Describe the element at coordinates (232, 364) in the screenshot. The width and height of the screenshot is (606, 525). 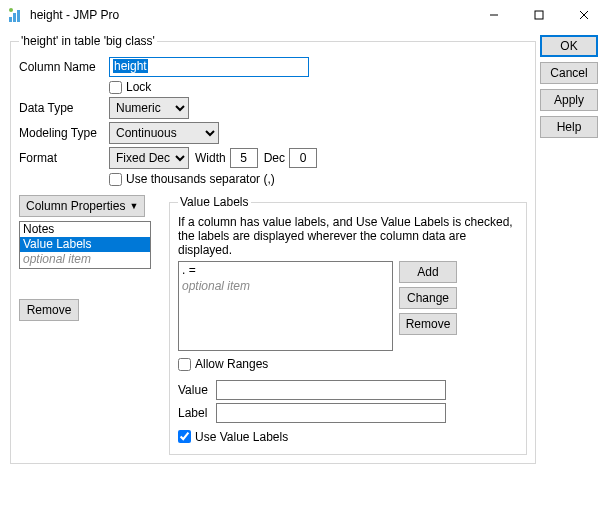
I see `allow-ranges-label: Allow Ranges` at that location.